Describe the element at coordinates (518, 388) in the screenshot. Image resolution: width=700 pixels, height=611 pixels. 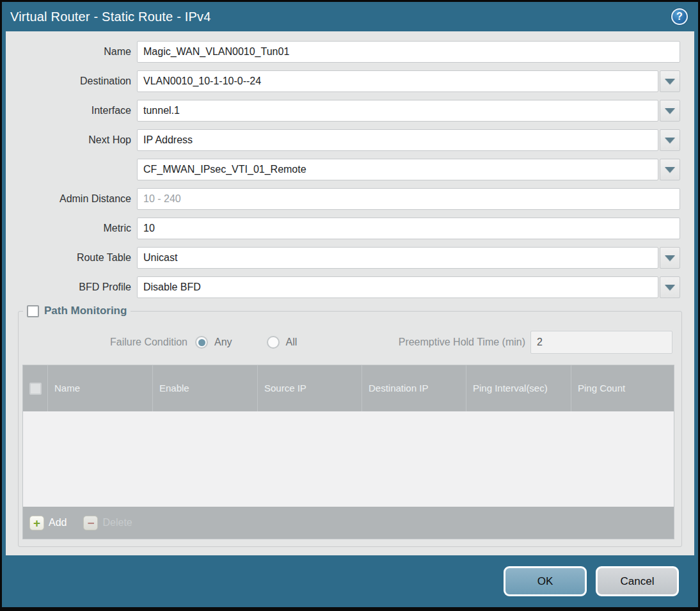
I see `column-header-ping-interval: Ping Interval(sec)` at that location.